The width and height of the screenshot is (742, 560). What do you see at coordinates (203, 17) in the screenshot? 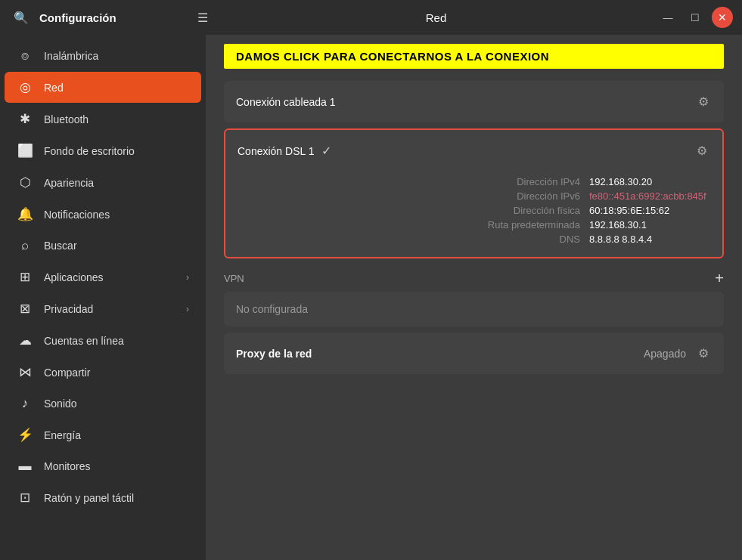
I see `menu-button: ☰` at bounding box center [203, 17].